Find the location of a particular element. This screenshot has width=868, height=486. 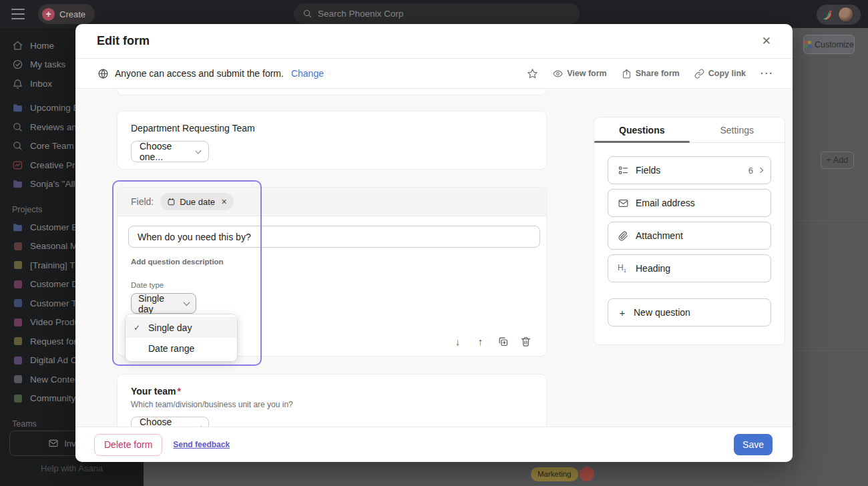

panel-item-label: Attachment is located at coordinates (660, 236).